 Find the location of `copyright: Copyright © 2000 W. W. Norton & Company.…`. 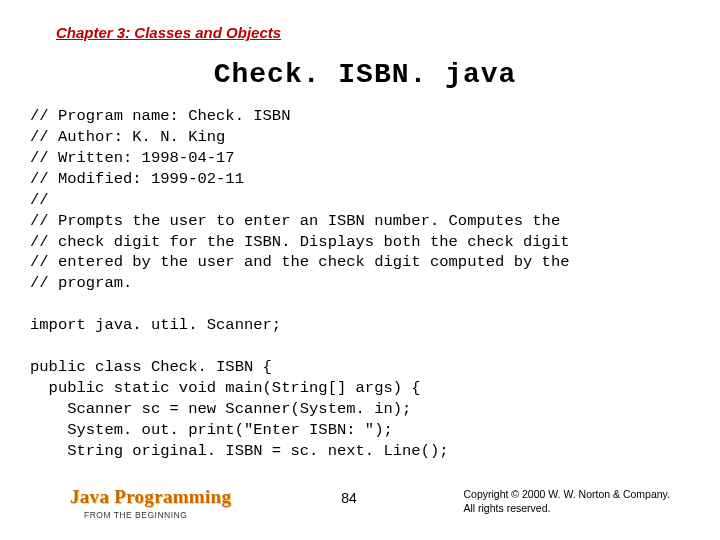

copyright: Copyright © 2000 W. W. Norton & Company.… is located at coordinates (566, 502).